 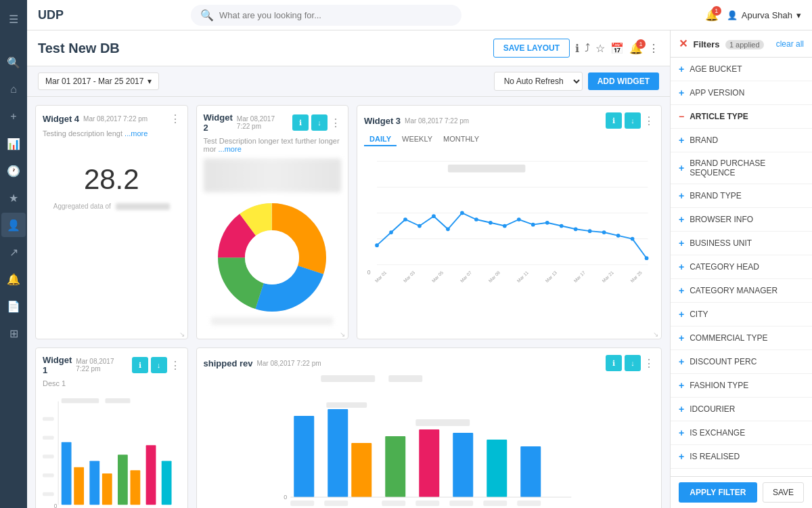 I want to click on sidebar-widget-icon: ⊞, so click(x=14, y=333).